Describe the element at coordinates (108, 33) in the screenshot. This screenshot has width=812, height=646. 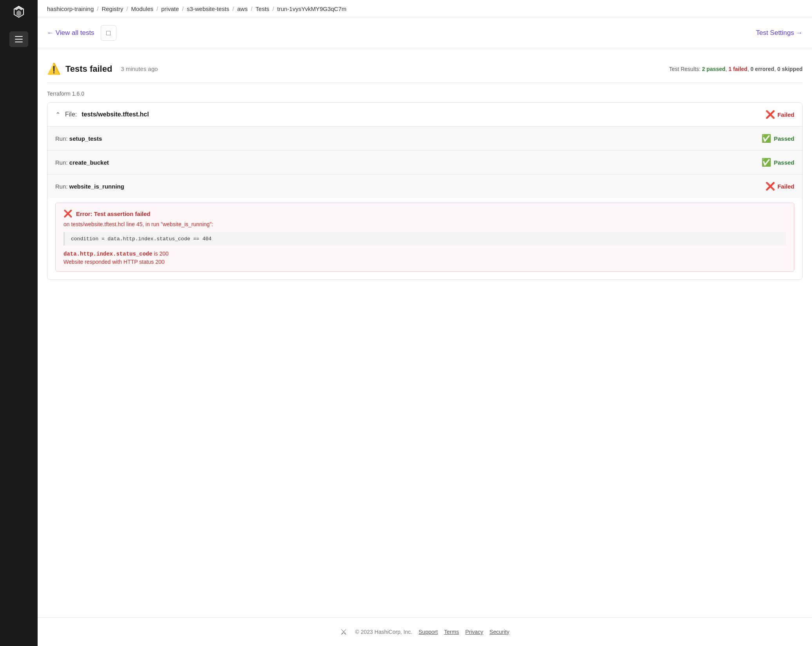
I see `copy-icon: □` at that location.